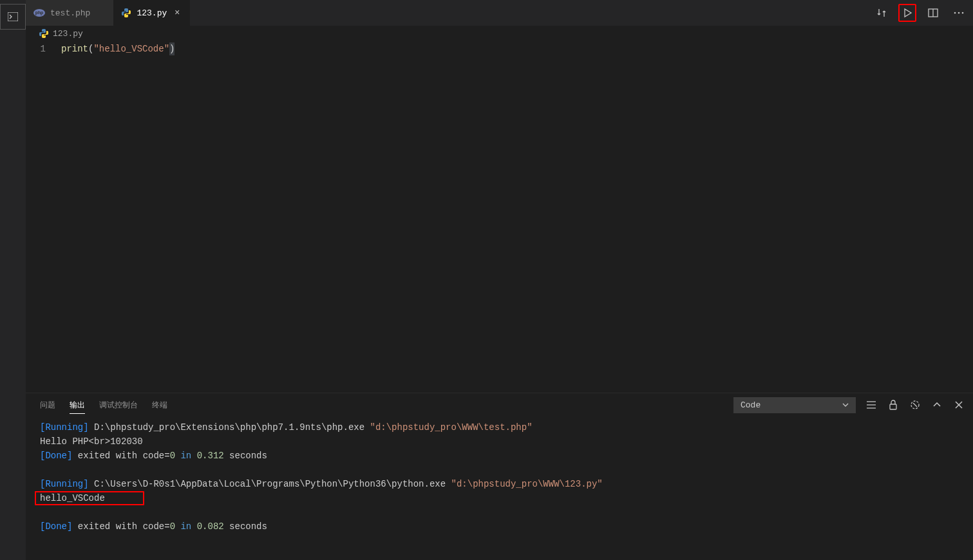  What do you see at coordinates (500, 13) in the screenshot?
I see `tab-bar: php test.php × 123.py ×` at bounding box center [500, 13].